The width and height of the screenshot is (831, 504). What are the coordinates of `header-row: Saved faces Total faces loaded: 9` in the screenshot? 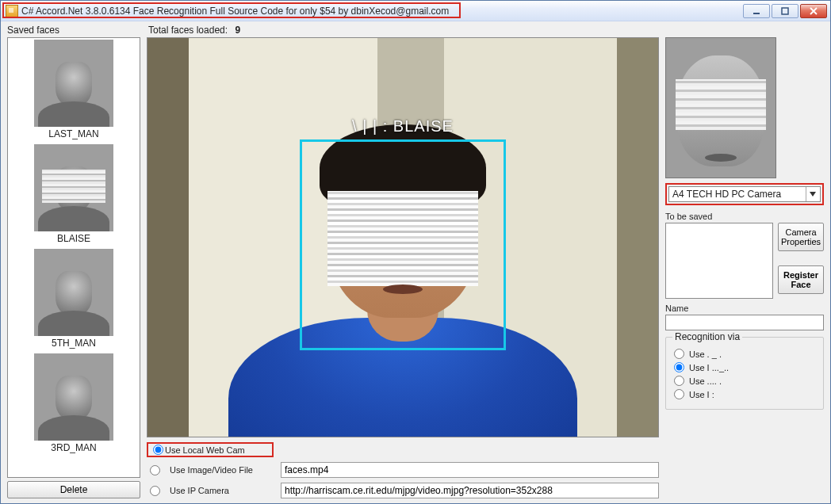 It's located at (416, 31).